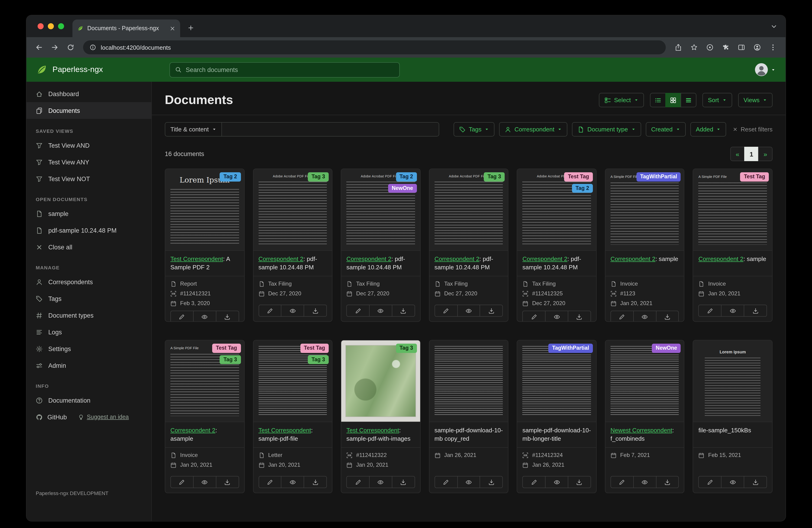 The image size is (812, 528). Describe the element at coordinates (70, 47) in the screenshot. I see `reload-button` at that location.